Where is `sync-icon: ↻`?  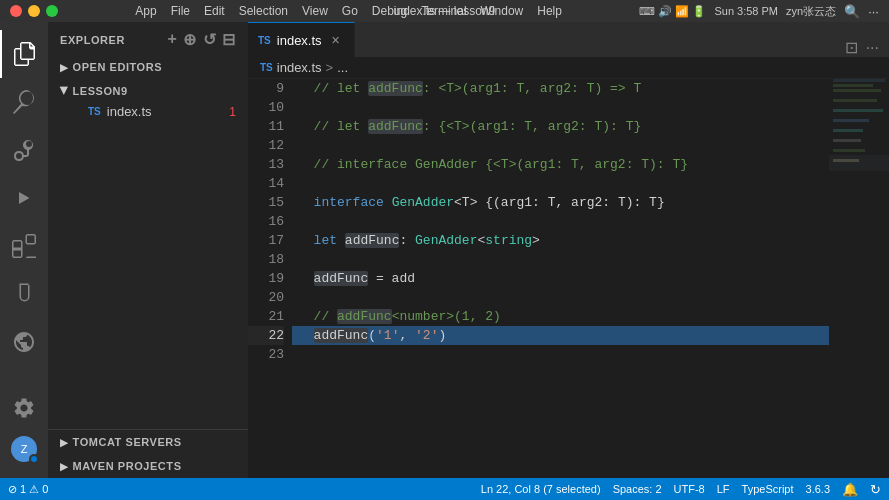 sync-icon: ↻ is located at coordinates (876, 490).